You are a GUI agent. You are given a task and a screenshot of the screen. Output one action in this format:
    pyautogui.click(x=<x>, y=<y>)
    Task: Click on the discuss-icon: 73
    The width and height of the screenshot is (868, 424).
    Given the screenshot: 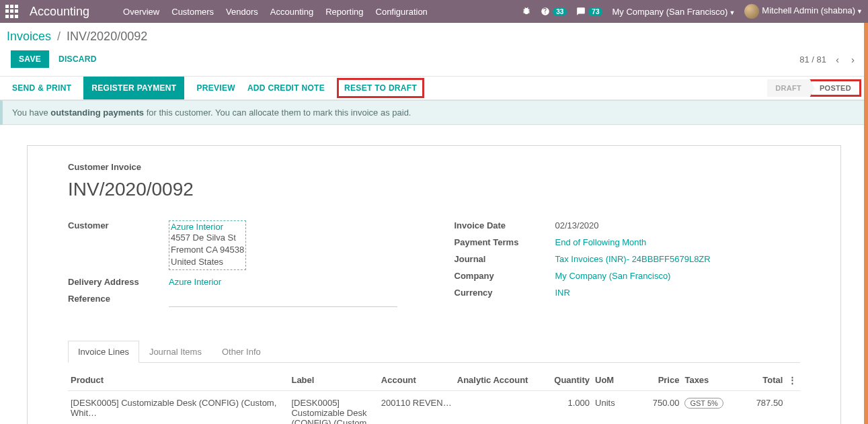 What is the action you would take?
    pyautogui.click(x=589, y=11)
    